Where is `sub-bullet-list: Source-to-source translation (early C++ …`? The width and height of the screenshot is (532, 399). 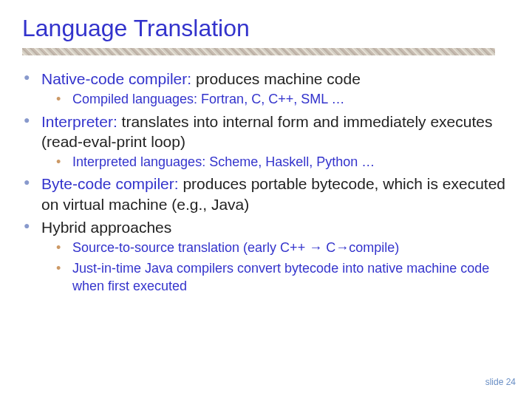 sub-bullet-list: Source-to-source translation (early C++ … is located at coordinates (276, 267).